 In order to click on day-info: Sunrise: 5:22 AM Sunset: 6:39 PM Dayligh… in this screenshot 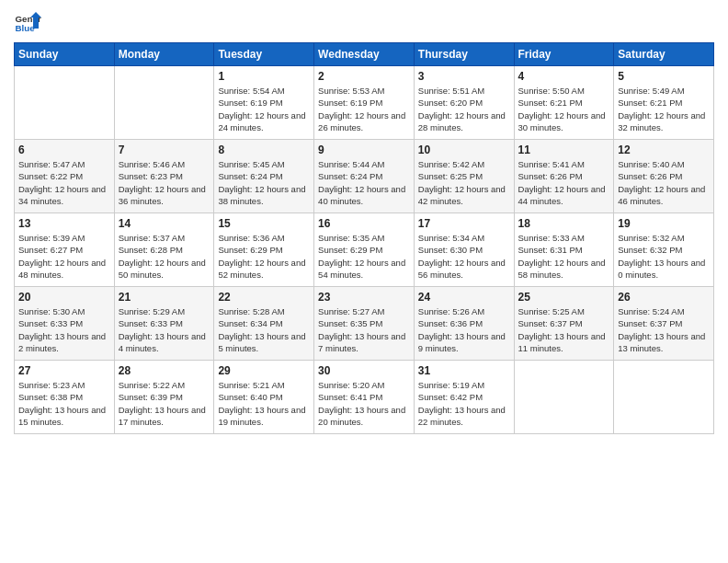, I will do `click(165, 403)`.